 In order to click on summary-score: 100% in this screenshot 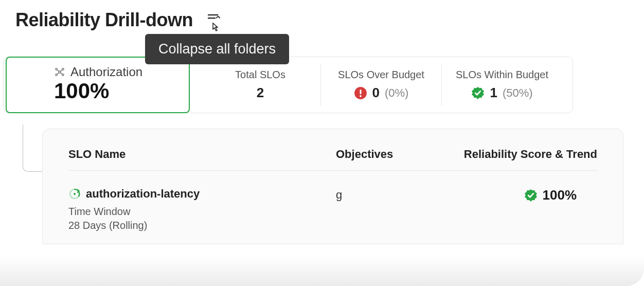, I will do `click(116, 91)`.